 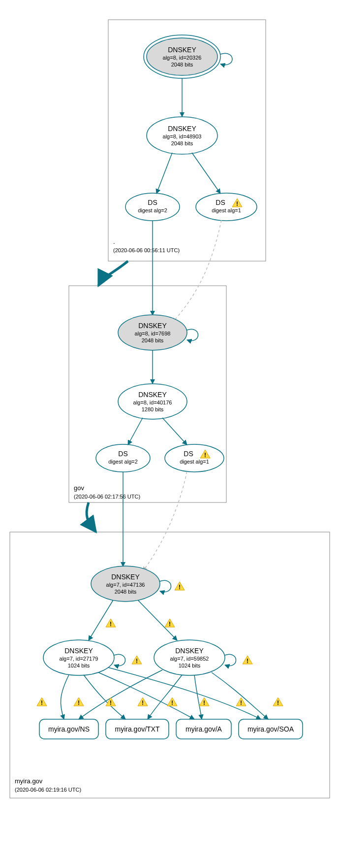 I want to click on zone-gov-sublabel: (2020-06-06 02:17:56 UTC), so click(x=107, y=497).